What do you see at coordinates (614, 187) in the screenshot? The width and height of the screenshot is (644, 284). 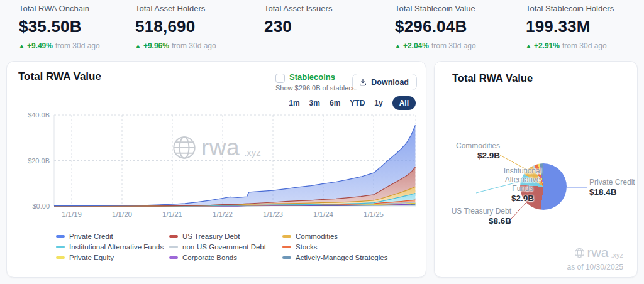 I see `pie-label-private-credit: Private Credit $18.4B` at bounding box center [614, 187].